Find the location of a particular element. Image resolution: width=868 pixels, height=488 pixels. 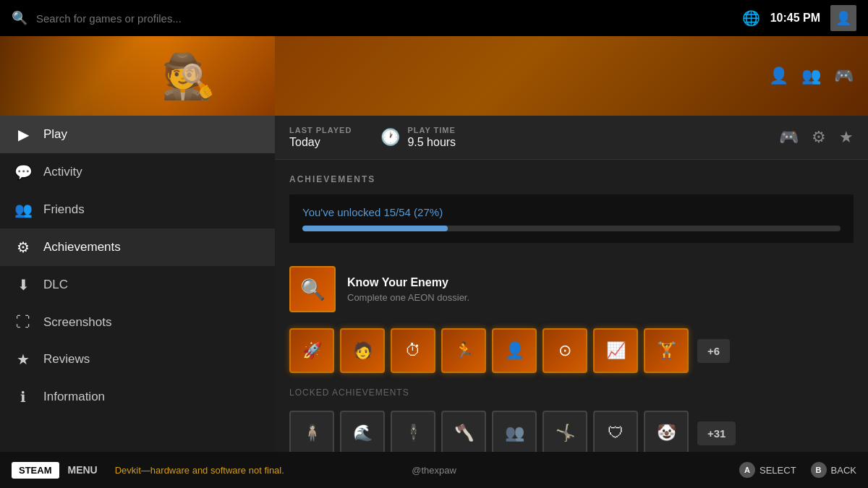

ach-locked-7: 🛡 is located at coordinates (616, 431).